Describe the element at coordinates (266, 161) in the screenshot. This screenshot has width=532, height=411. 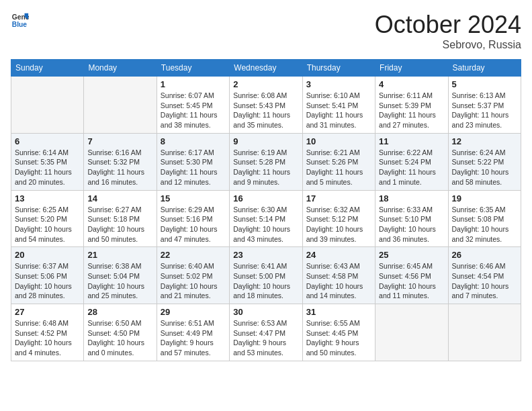
I see `calendar-week-row: 6Sunrise: 6:14 AMSunset: 5:35 PMDaylight…` at that location.